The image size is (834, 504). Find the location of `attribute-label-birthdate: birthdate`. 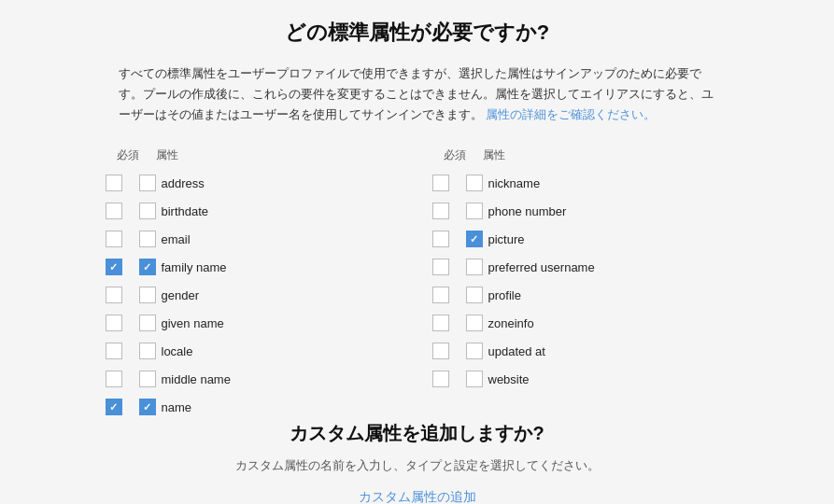

attribute-label-birthdate: birthdate is located at coordinates (185, 211).